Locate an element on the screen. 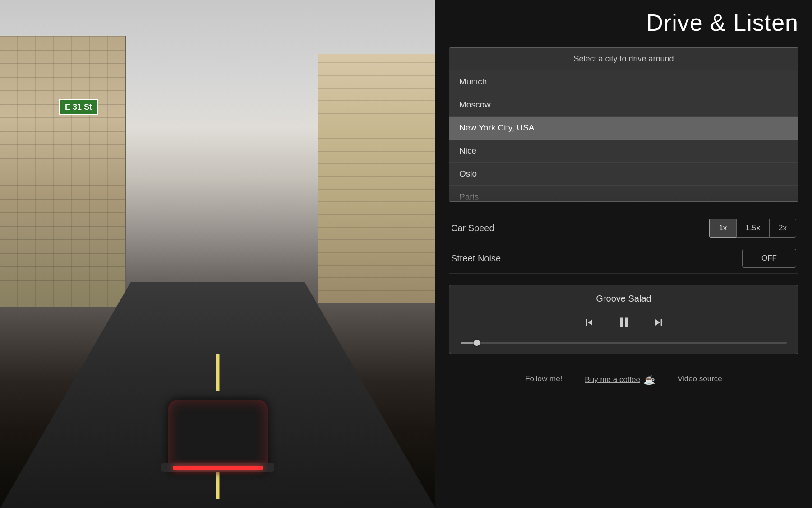  street-noise-row: Street Noise OFF is located at coordinates (623, 258).